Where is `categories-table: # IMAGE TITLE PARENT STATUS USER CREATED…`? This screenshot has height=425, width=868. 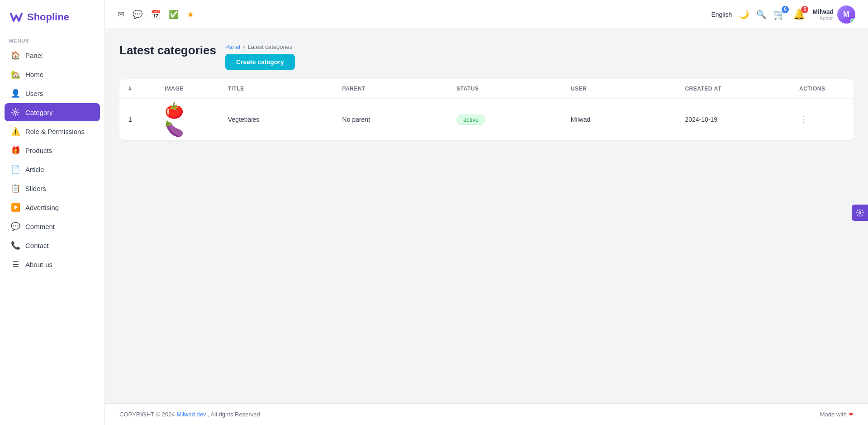 categories-table: # IMAGE TITLE PARENT STATUS USER CREATED… is located at coordinates (487, 110).